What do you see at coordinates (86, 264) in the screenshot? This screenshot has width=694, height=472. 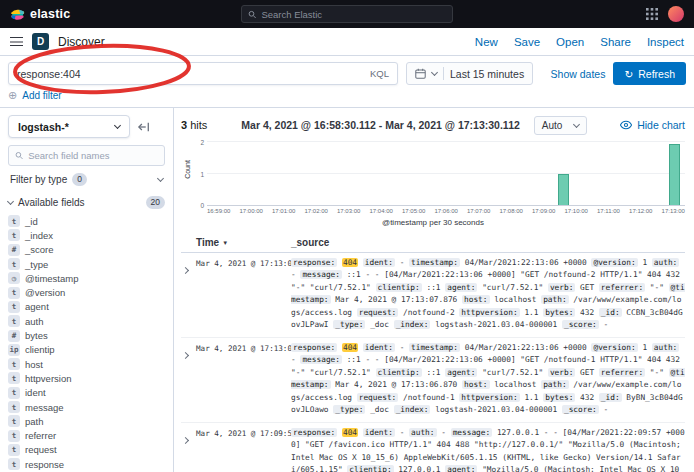 I see `sidebar-field-type: t_type` at bounding box center [86, 264].